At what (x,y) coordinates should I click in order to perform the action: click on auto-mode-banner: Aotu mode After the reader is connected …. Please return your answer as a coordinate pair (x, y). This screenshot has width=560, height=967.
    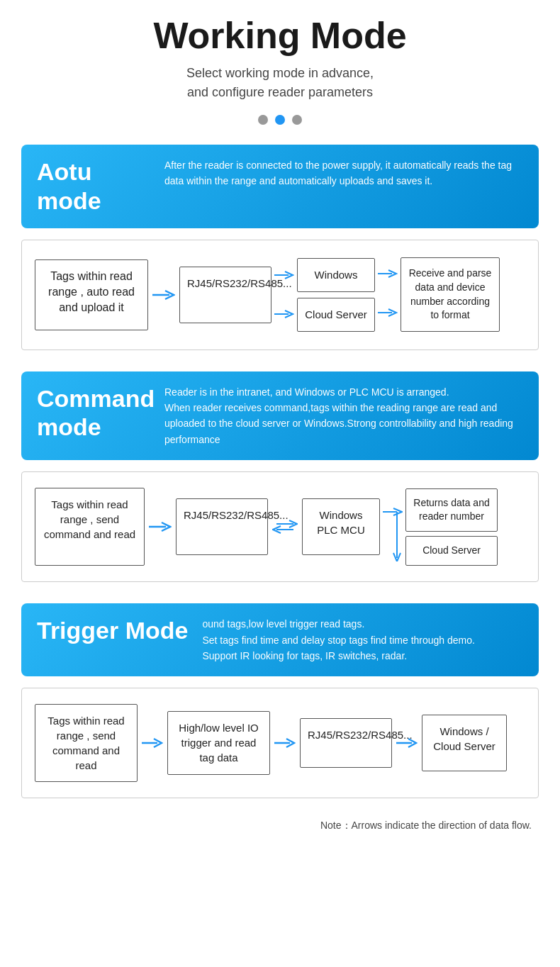
    Looking at the image, I should click on (280, 186).